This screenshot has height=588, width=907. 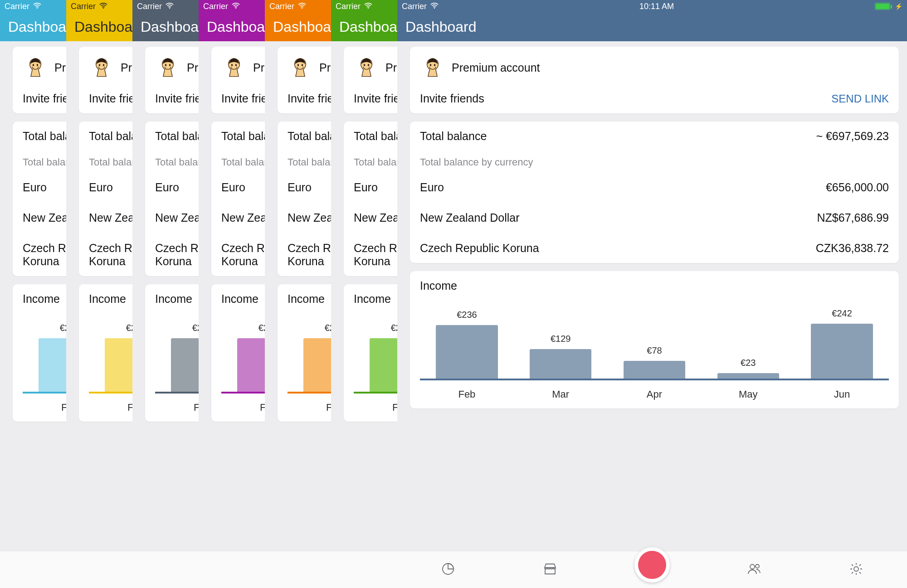 What do you see at coordinates (654, 286) in the screenshot?
I see `income-title: Income` at bounding box center [654, 286].